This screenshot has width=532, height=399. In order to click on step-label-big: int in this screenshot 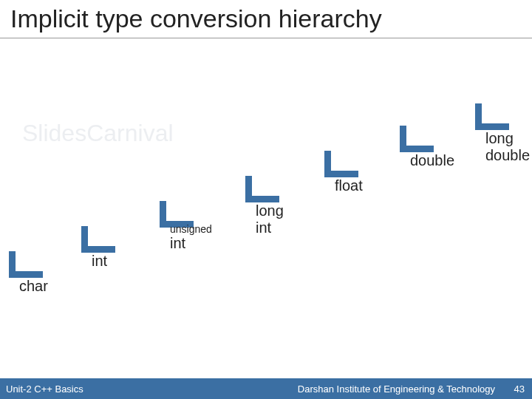, I will do `click(177, 243)`.